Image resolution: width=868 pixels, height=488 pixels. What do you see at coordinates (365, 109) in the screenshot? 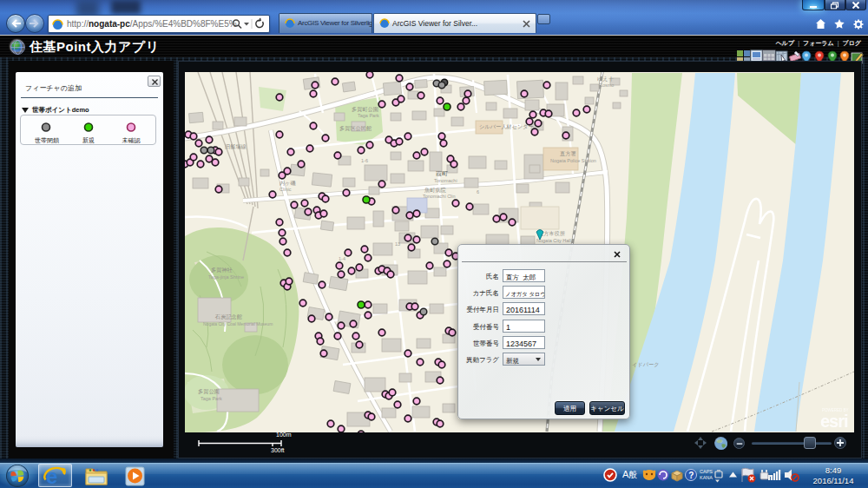
I see `svg-text: 多賀町公園` at bounding box center [365, 109].